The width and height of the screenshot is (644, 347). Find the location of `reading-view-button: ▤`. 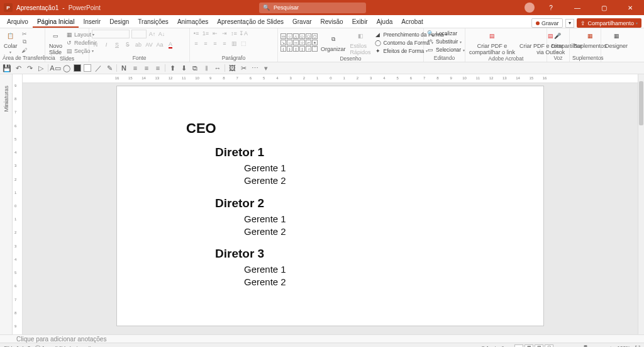

reading-view-button: ▤ is located at coordinates (539, 346).